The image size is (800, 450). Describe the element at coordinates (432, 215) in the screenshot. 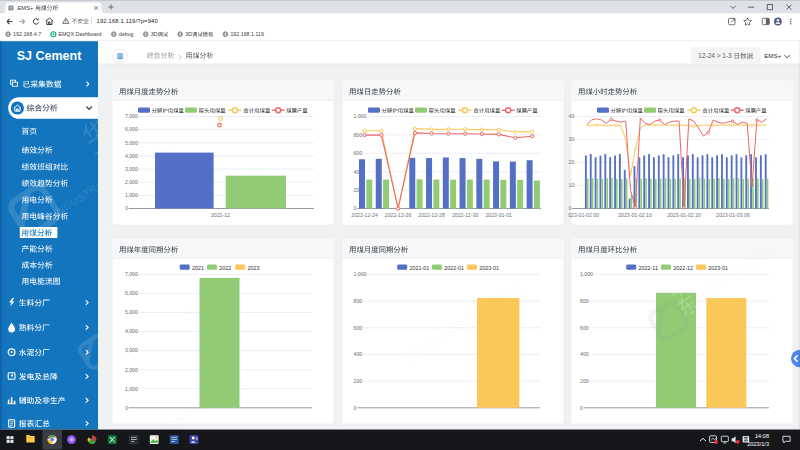

I see `svg-text: 2022-12-28` at that location.